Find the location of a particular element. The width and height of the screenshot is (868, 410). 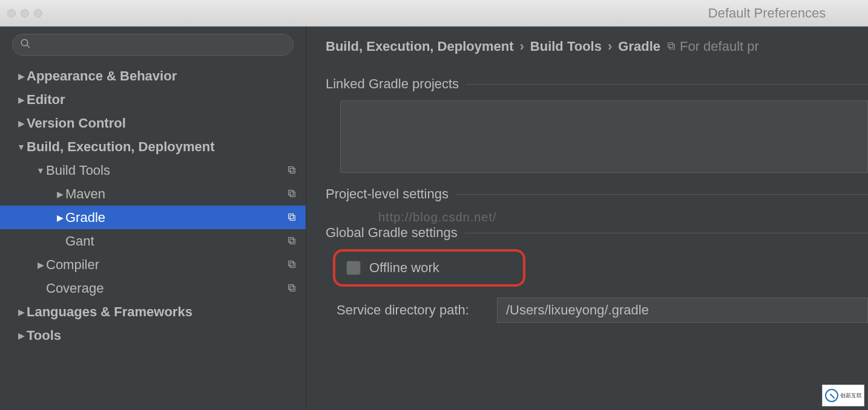

offline-work-checkbox is located at coordinates (353, 268).